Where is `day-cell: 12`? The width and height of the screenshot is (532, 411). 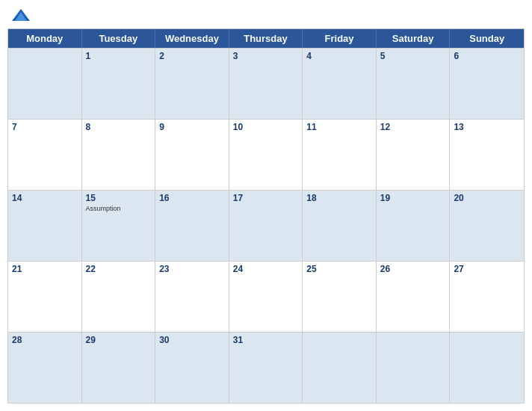
day-cell: 12 is located at coordinates (414, 155).